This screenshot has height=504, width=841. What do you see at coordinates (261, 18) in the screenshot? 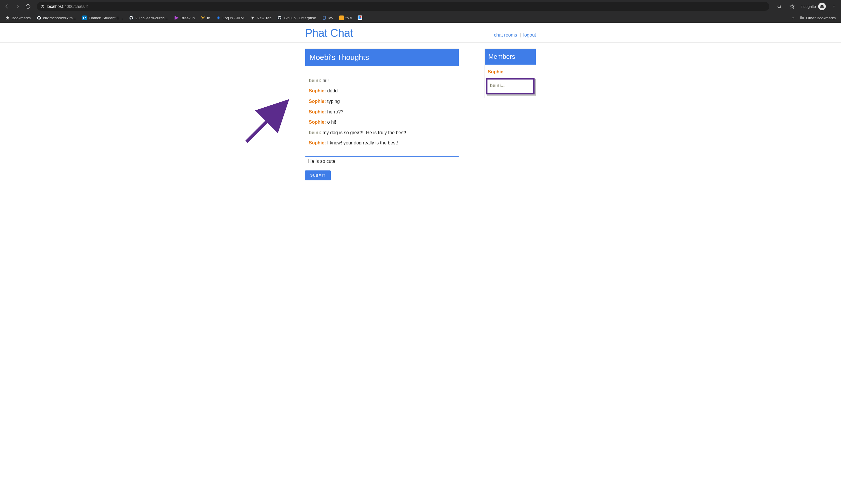
I see `bookmark-item: New Tab` at bounding box center [261, 18].